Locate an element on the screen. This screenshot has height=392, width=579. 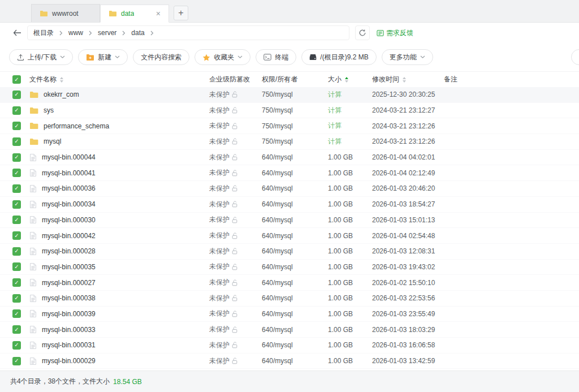
folder-name: mysql is located at coordinates (52, 141).